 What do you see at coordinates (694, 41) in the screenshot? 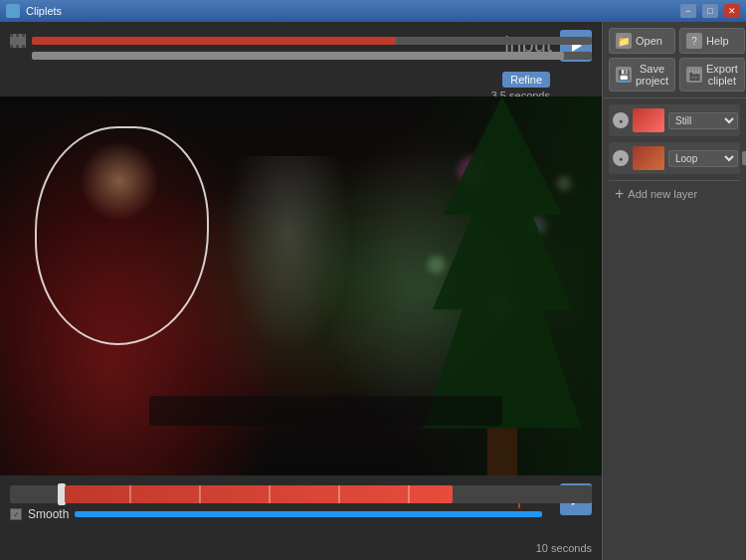
I see `help-icon: ?` at bounding box center [694, 41].